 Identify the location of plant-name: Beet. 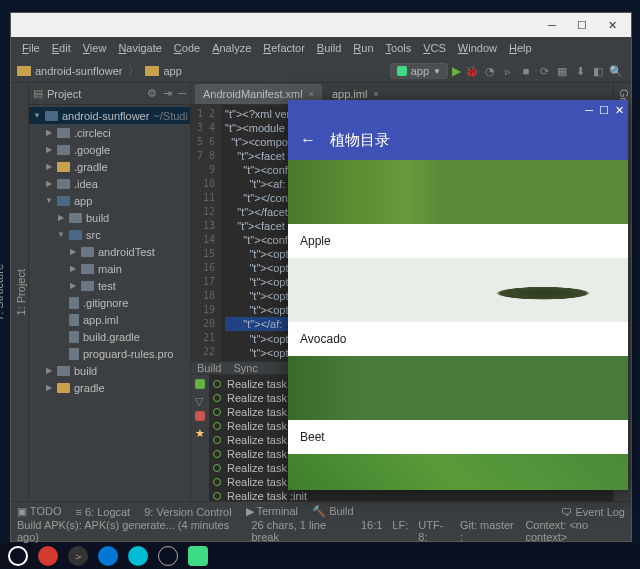
(458, 437).